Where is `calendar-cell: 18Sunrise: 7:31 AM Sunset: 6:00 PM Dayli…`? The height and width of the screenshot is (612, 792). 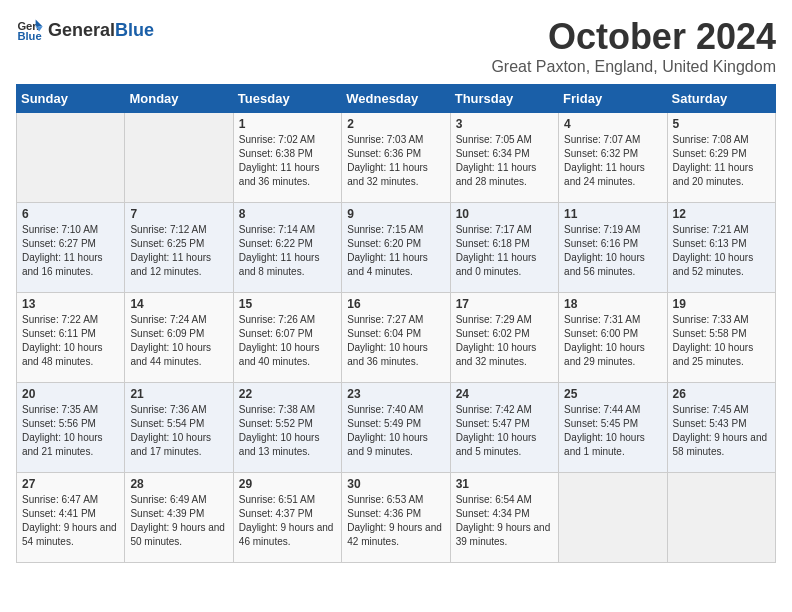
calendar-cell: 18Sunrise: 7:31 AM Sunset: 6:00 PM Dayli… is located at coordinates (613, 338).